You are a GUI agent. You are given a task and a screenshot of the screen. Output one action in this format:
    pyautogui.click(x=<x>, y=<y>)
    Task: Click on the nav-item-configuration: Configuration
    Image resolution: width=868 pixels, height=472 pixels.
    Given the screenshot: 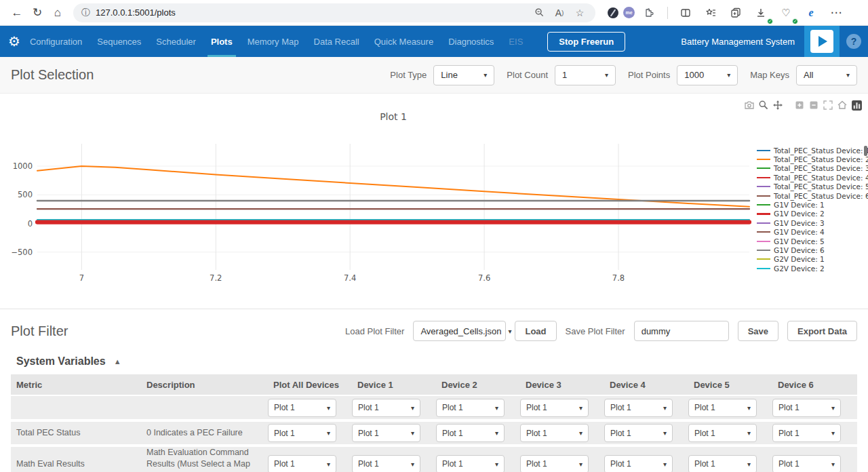 What is the action you would take?
    pyautogui.click(x=56, y=41)
    